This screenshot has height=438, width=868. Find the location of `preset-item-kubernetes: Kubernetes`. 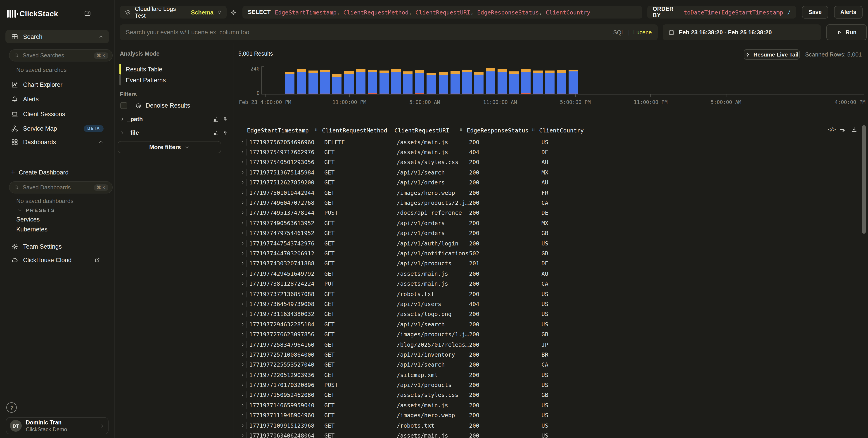

preset-item-kubernetes: Kubernetes is located at coordinates (32, 229).